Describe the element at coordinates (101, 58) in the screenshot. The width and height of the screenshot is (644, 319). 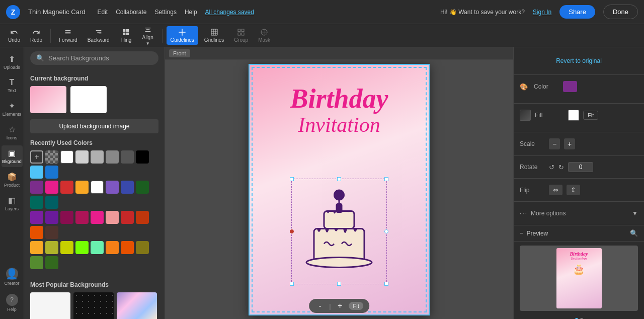
I see `search-input` at that location.